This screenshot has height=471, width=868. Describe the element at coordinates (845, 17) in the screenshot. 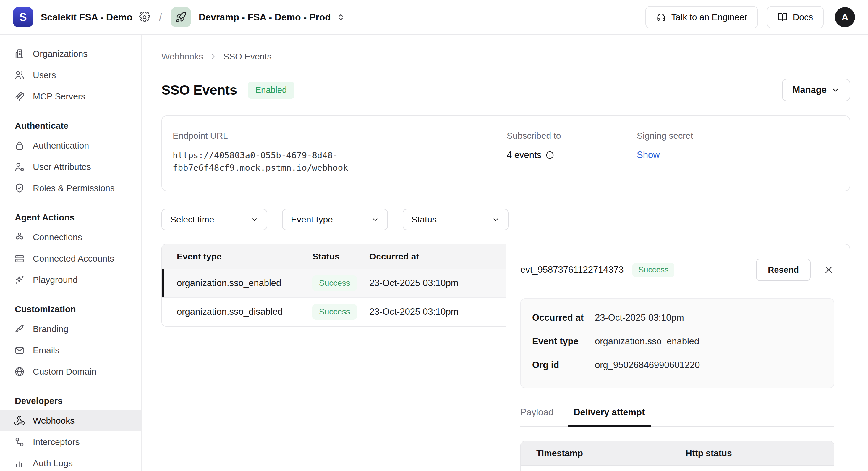

I see `avatar: A` at that location.